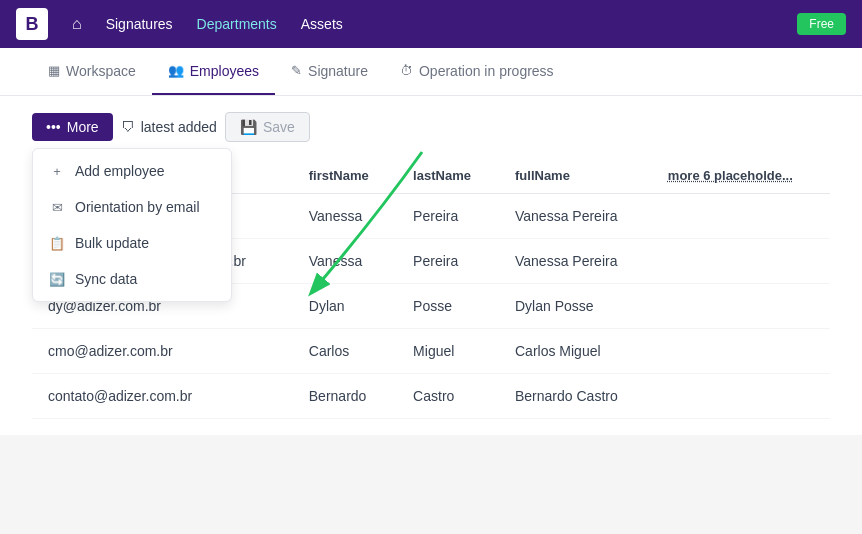 The height and width of the screenshot is (534, 862). Describe the element at coordinates (54, 70) in the screenshot. I see `workspace-icon: ▦` at that location.